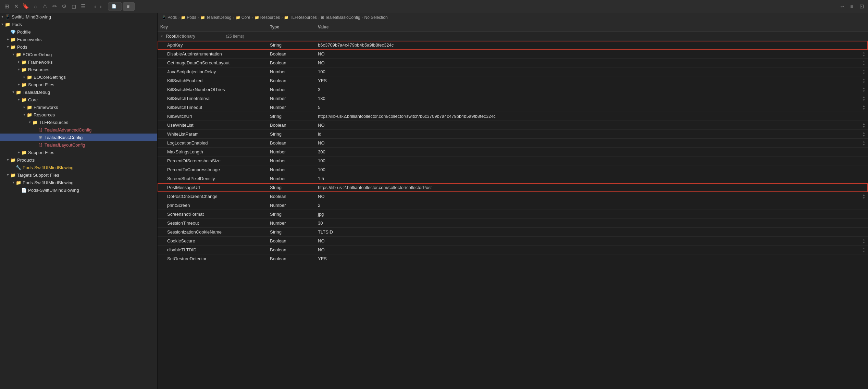  I want to click on row-key: DisableAutoInstrumentation, so click(218, 54).